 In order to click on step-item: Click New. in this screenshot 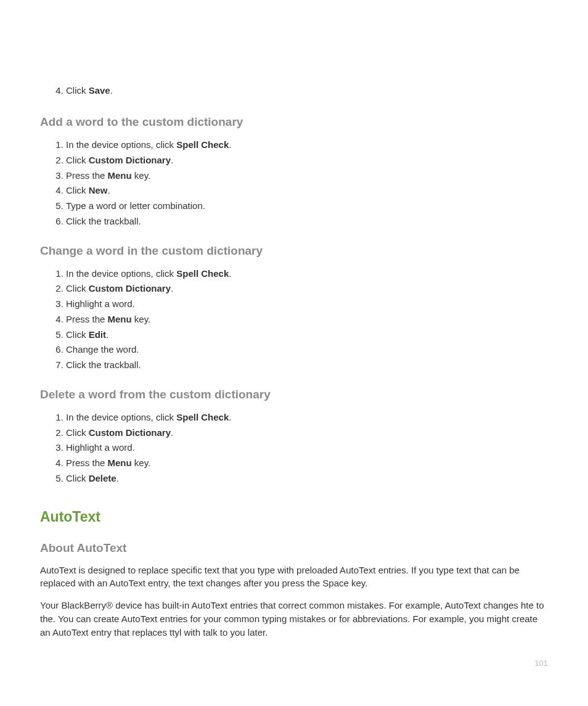, I will do `click(307, 191)`.